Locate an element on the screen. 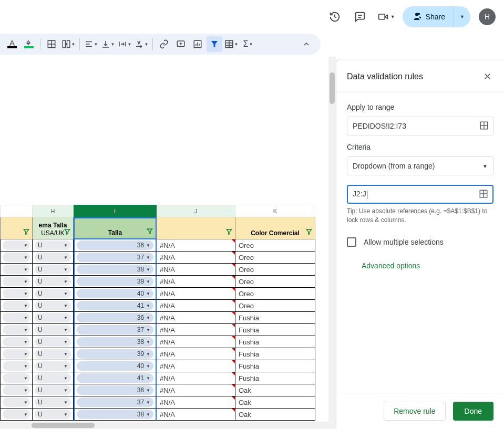 This screenshot has height=429, width=504. insert-chart-button is located at coordinates (198, 44).